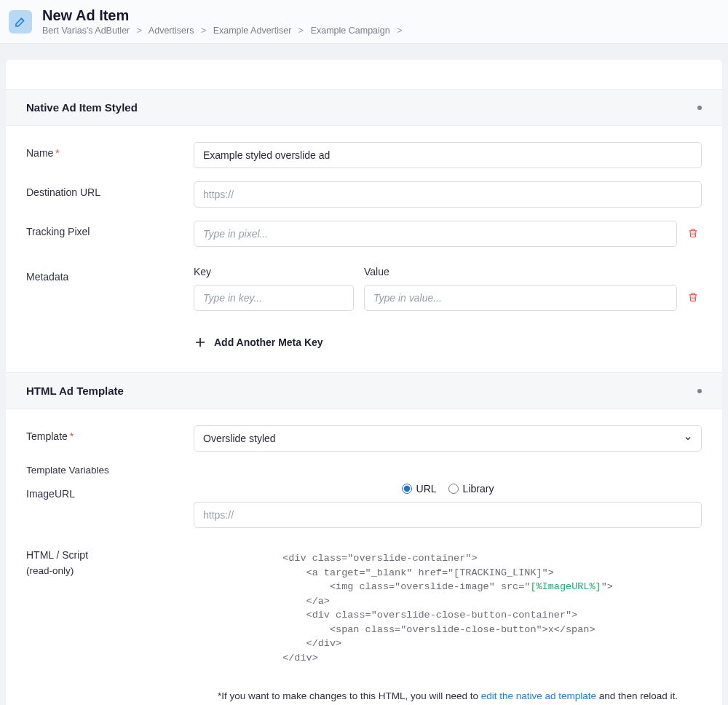  Describe the element at coordinates (448, 489) in the screenshot. I see `imageurl-source-radio-group: URL Library` at that location.